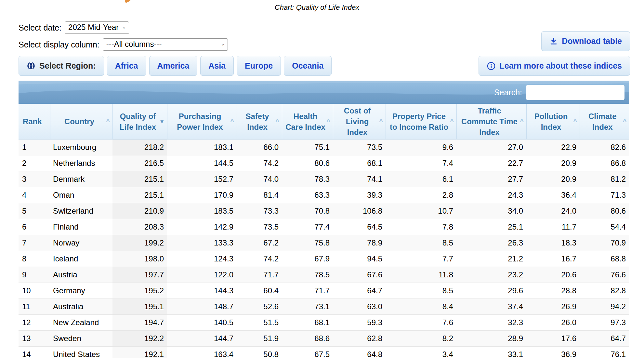 Image resolution: width=644 pixels, height=358 pixels. What do you see at coordinates (324, 195) in the screenshot?
I see `table-row: 4Oman215.1170.981.463.339.32.824.336.471…` at bounding box center [324, 195].